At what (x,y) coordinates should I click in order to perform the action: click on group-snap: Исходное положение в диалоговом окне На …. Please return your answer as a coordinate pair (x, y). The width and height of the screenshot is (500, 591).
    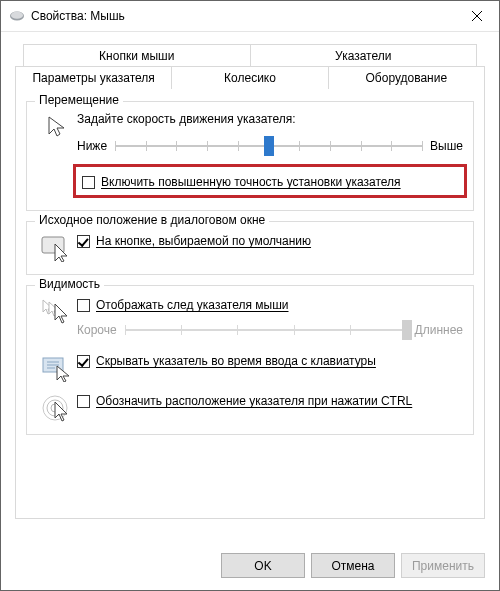
    Looking at the image, I should click on (250, 248).